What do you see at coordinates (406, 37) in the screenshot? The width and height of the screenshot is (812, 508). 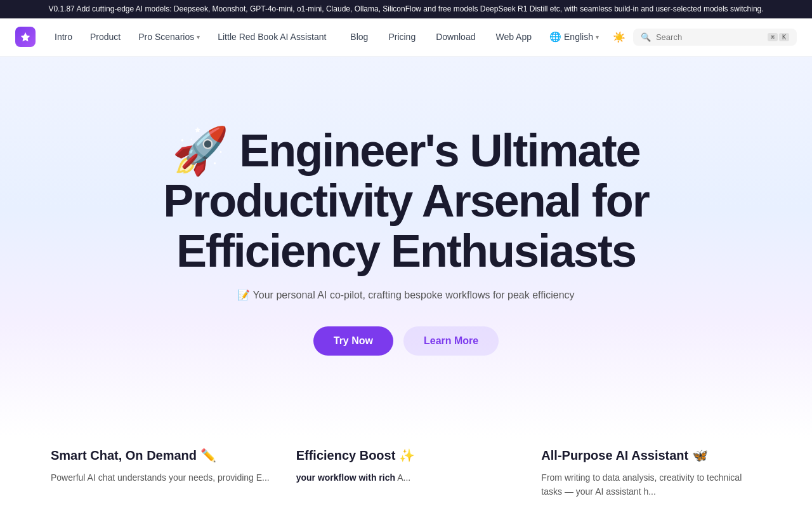 I see `navbar: Intro Product Pro Scenarios ▾ Little Red…` at bounding box center [406, 37].